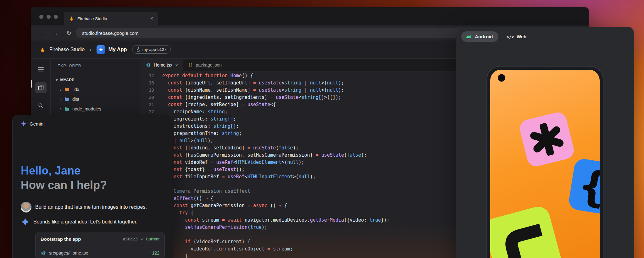  Describe the element at coordinates (43, 253) in the screenshot. I see `react-icon` at that location.